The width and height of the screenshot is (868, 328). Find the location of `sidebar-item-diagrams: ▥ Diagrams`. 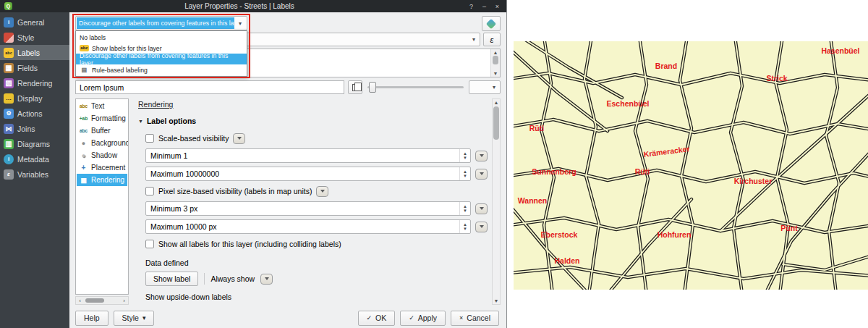

sidebar-item-diagrams: ▥ Diagrams is located at coordinates (35, 143).